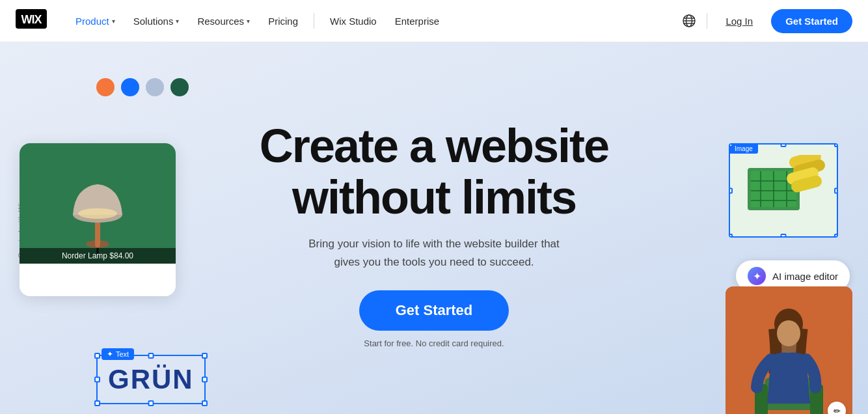 Image resolution: width=868 pixels, height=414 pixels. Describe the element at coordinates (122, 354) in the screenshot. I see `text-tag-label: Text` at that location.